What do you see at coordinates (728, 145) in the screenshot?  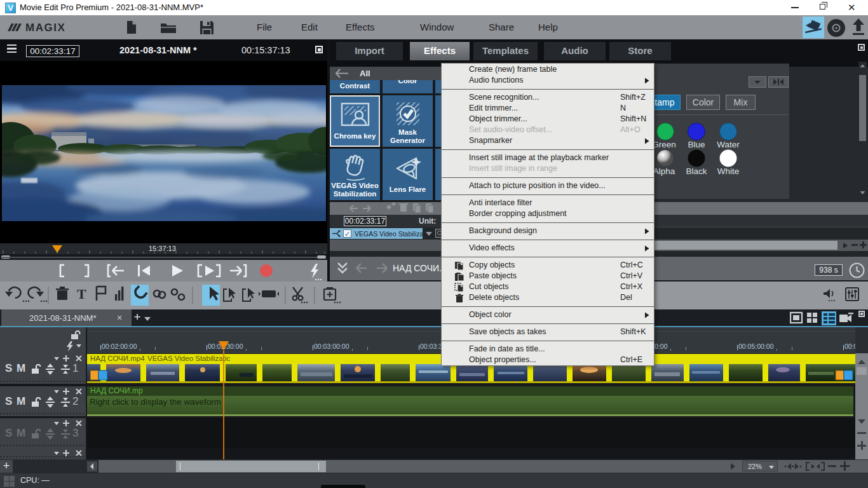 I see `svg-text: Water` at bounding box center [728, 145].